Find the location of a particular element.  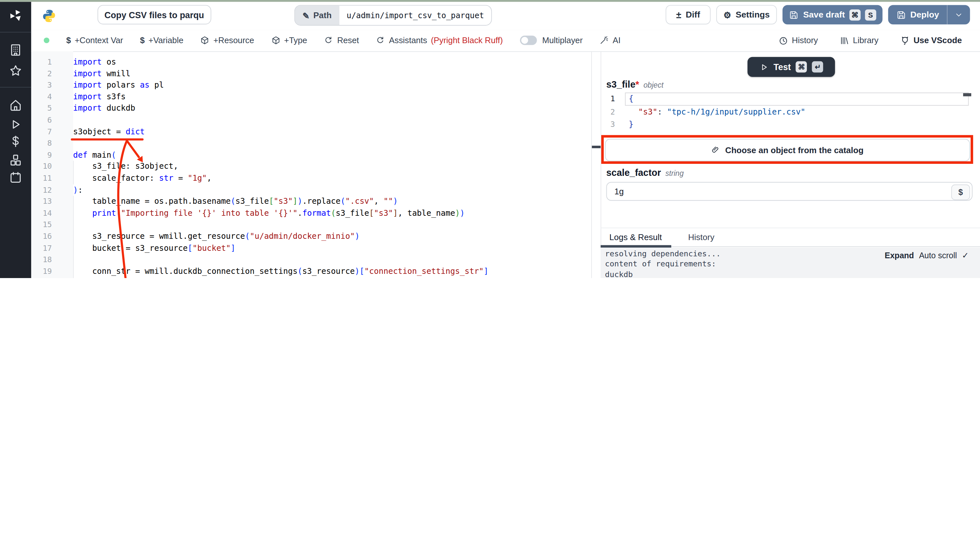

code-line: 5import duckdb is located at coordinates (311, 109).